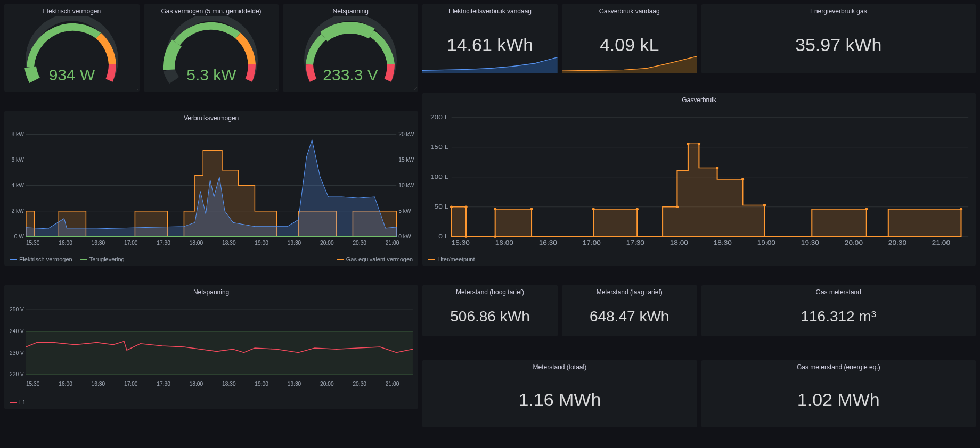  Describe the element at coordinates (630, 45) in the screenshot. I see `stat-body: 4.09 kL` at that location.